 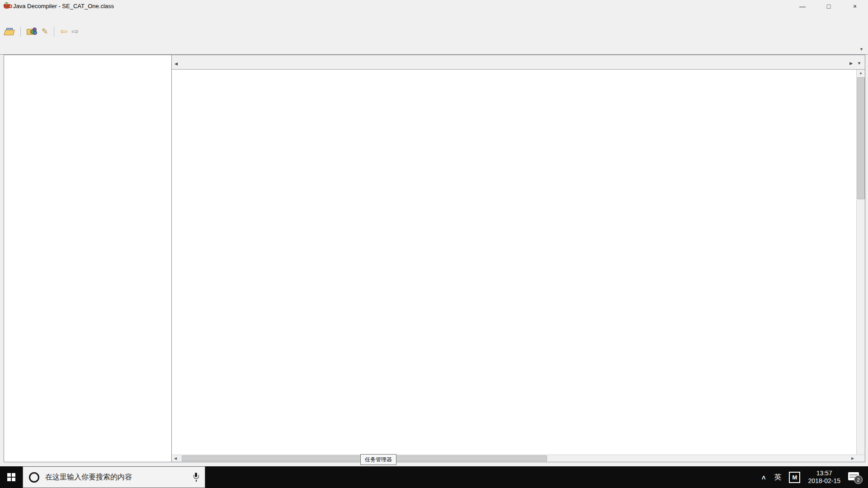 I want to click on tray-chevron-icon: ∧, so click(x=764, y=477).